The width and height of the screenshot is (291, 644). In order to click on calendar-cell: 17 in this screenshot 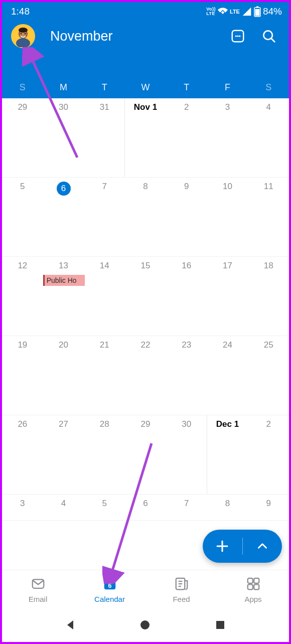, I will do `click(228, 296)`.